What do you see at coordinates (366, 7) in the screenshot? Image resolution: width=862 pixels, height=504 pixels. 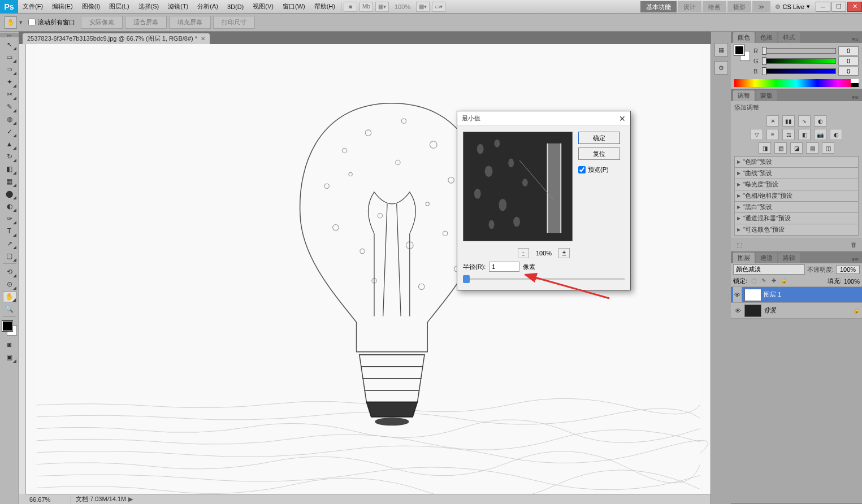 I see `launch-minibridge-icon: Mb` at bounding box center [366, 7].